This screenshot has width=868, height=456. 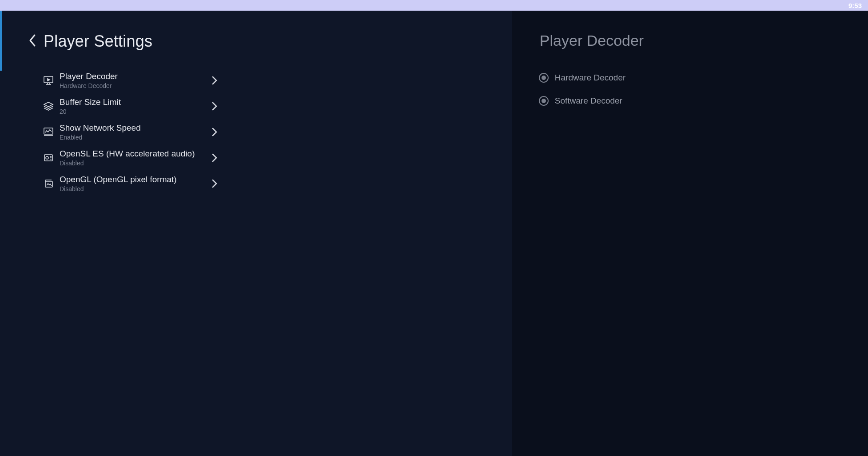 What do you see at coordinates (48, 158) in the screenshot?
I see `audio-chip-icon` at bounding box center [48, 158].